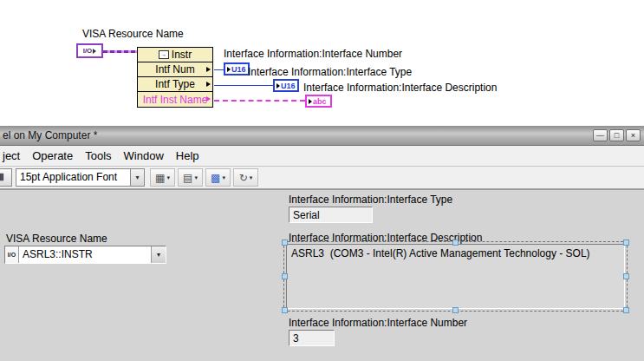 This screenshot has height=361, width=644. I want to click on interface-description-selection: ASRL3 (COM3 - Intel(R) Active Management…, so click(456, 276).